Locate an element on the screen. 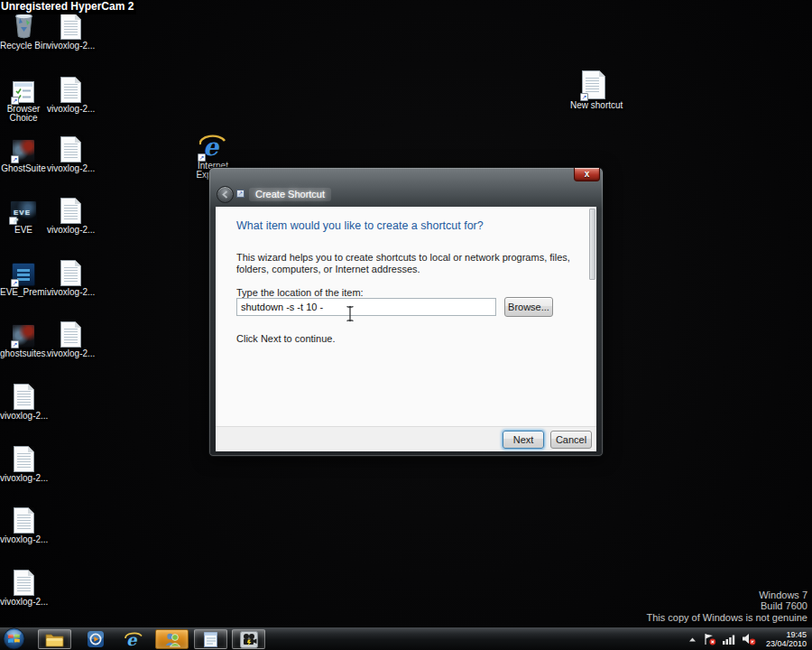 This screenshot has height=650, width=812. ghostsuite-icon is located at coordinates (23, 336).